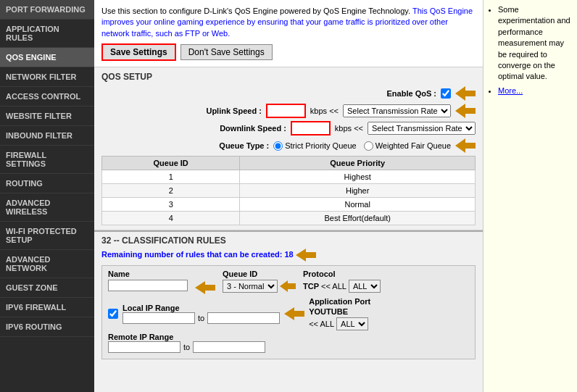 The width and height of the screenshot is (577, 392). What do you see at coordinates (288, 120) in the screenshot?
I see `qos-form: Enable QoS : Uplink Speed : 2048 kbps <<…` at bounding box center [288, 120].